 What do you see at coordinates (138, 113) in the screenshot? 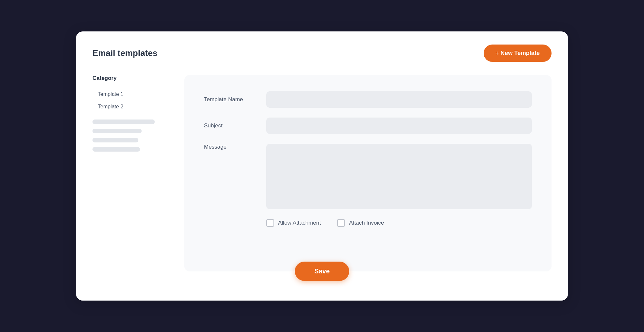
I see `sidebar: Category Template 1 Template 2` at bounding box center [138, 113].